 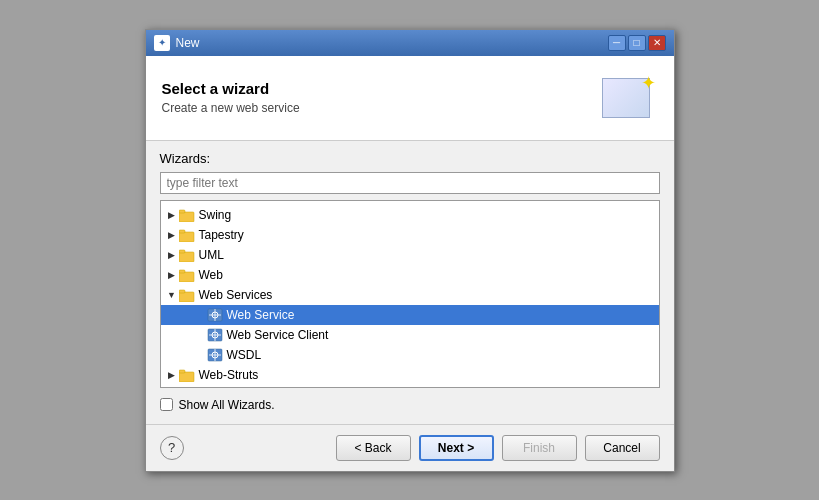 What do you see at coordinates (172, 448) in the screenshot?
I see `help-button: ?` at bounding box center [172, 448].